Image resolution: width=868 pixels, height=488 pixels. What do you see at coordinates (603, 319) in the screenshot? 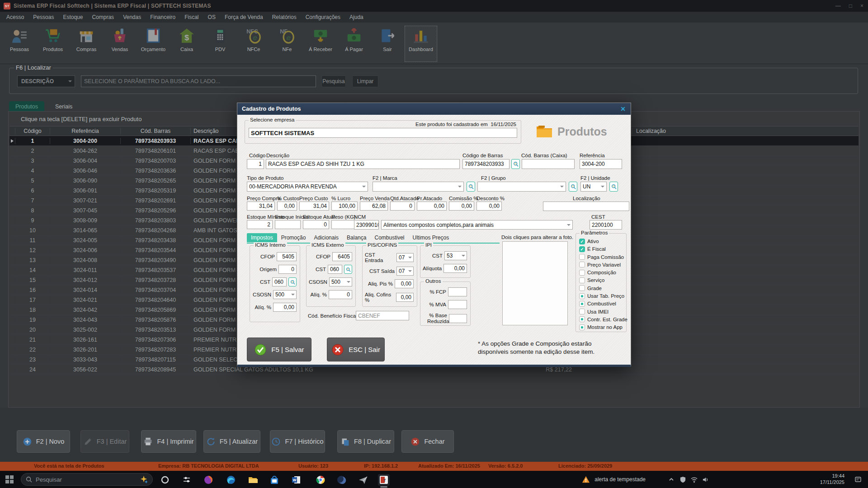
I see `param-checkbox: Contr. Est. Grade` at bounding box center [603, 319].